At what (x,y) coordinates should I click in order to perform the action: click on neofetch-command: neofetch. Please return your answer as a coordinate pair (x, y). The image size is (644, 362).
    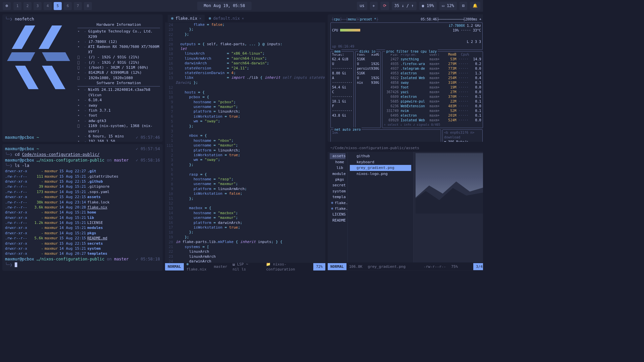
    Looking at the image, I should click on (24, 19).